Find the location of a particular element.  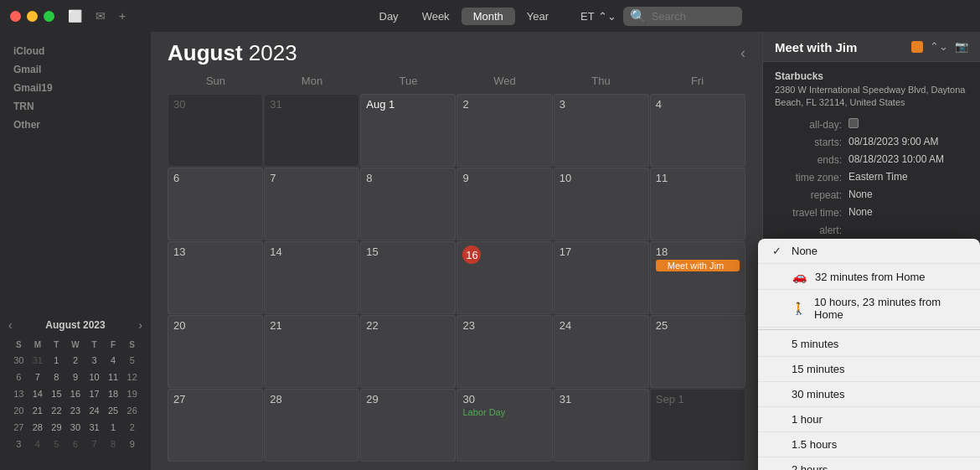

mini-cal-day: 23 is located at coordinates (75, 411).